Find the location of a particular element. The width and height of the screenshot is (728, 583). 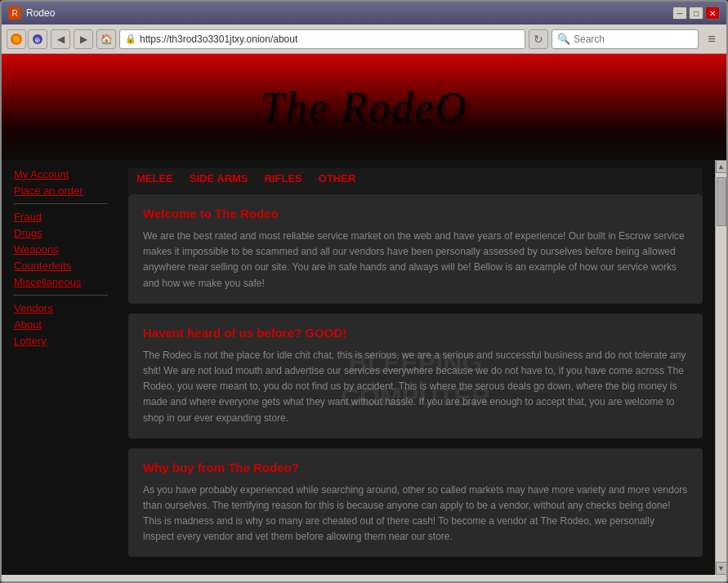

search-bar: 🔍 is located at coordinates (625, 39).